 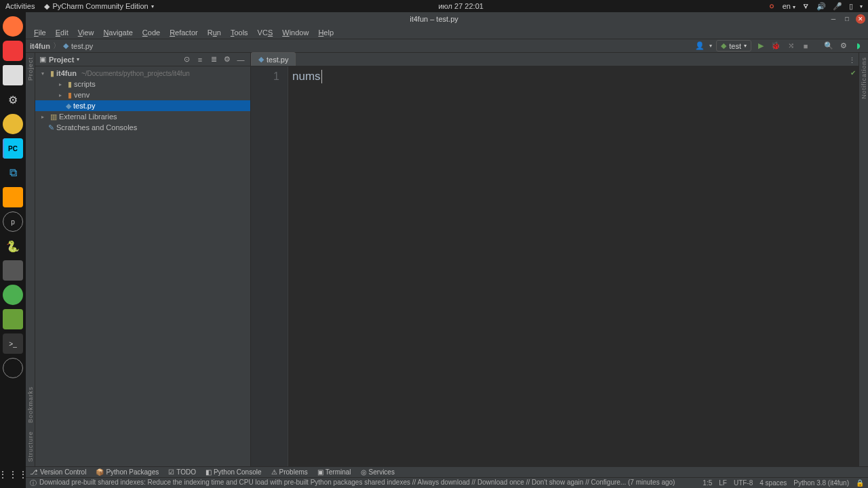 I want to click on stop-button: ■, so click(x=806, y=46).